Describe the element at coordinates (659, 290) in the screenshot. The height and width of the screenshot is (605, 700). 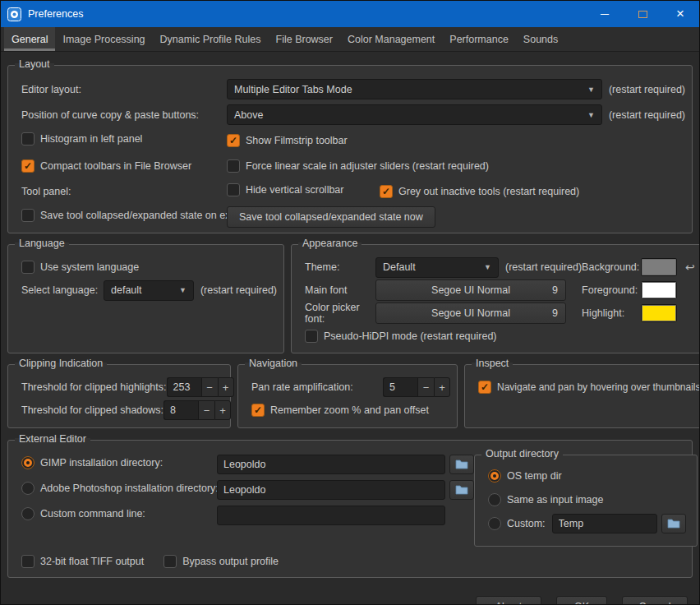
I see `foreground-color-swatch` at that location.